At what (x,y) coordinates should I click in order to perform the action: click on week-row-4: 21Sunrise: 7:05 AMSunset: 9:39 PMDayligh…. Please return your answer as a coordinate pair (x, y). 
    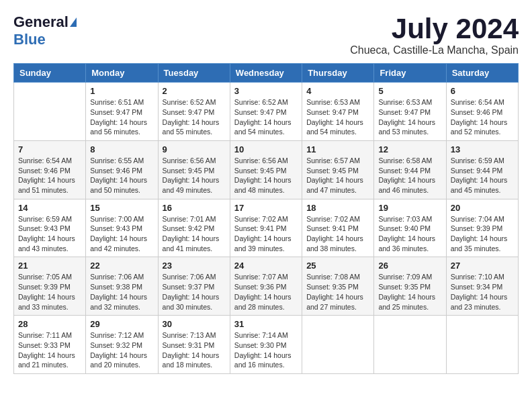
    Looking at the image, I should click on (266, 286).